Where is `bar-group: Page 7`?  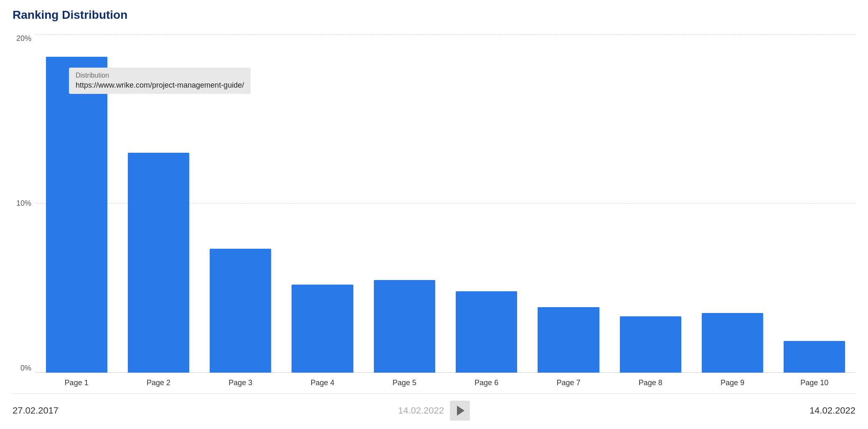
bar-group: Page 7 is located at coordinates (569, 204).